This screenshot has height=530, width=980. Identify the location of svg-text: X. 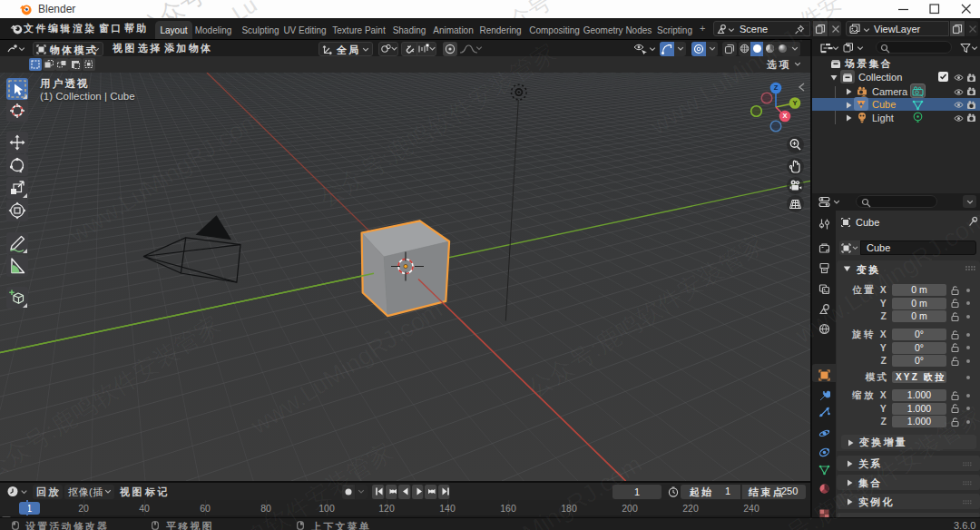
(784, 116).